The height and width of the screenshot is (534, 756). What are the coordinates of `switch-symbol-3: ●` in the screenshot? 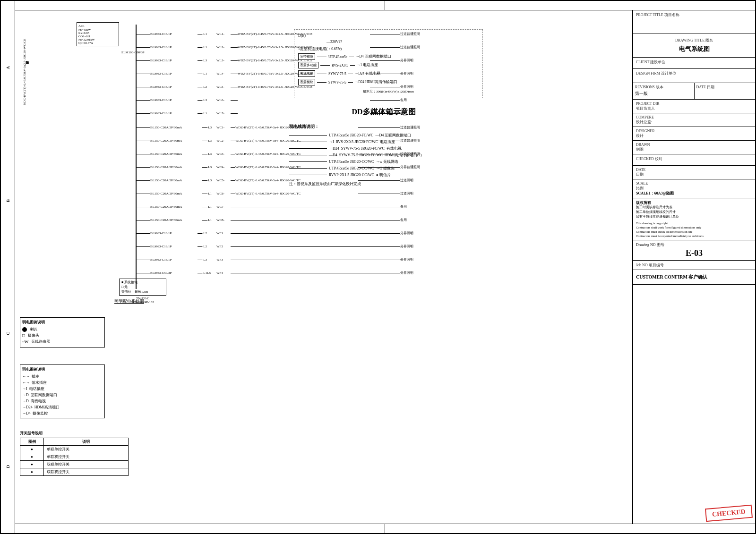 It's located at (32, 465).